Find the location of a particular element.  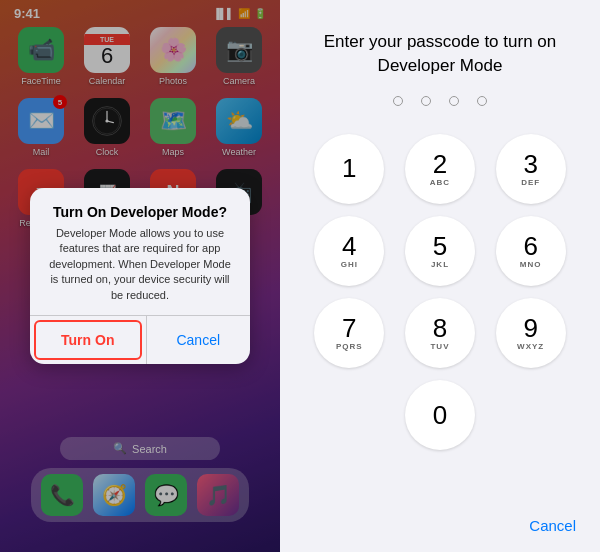

key-4-num: 4 is located at coordinates (349, 246).